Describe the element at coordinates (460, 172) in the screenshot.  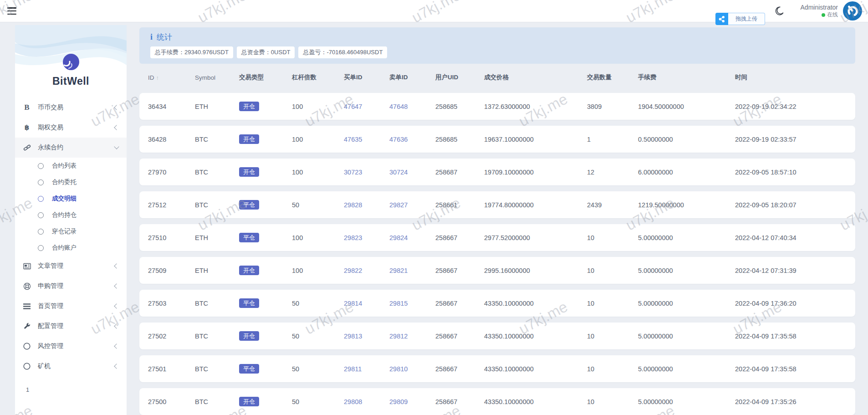
I see `cell-uid: 258687` at that location.